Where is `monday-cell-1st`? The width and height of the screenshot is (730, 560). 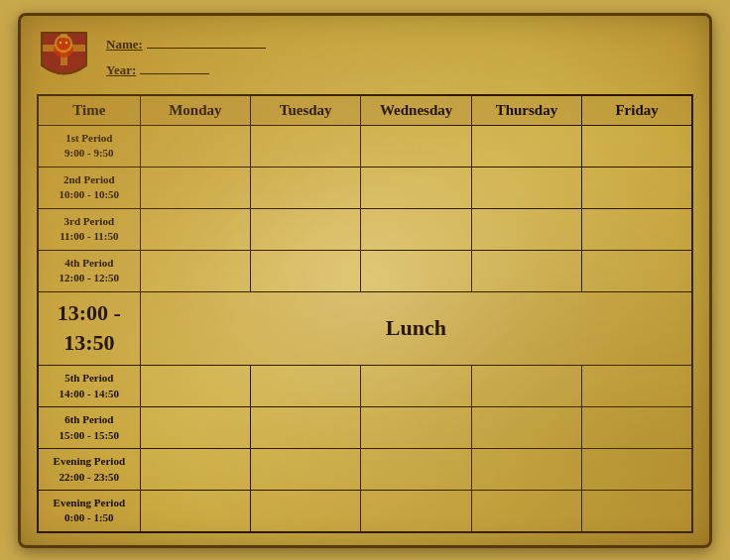 monday-cell-1st is located at coordinates (194, 146).